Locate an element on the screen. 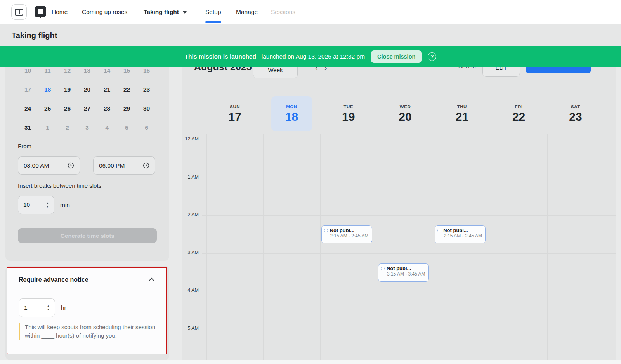 The width and height of the screenshot is (621, 364). advance-notice-title: Require advance notice is located at coordinates (54, 280).